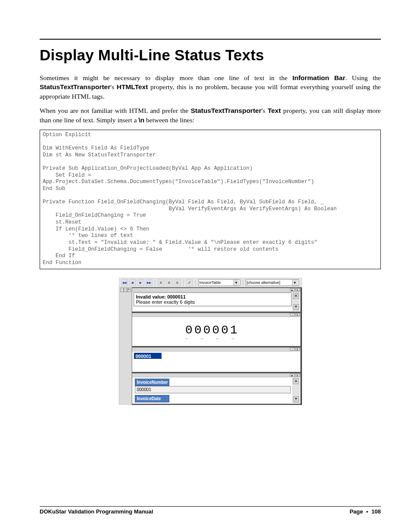  I want to click on status-message-line-2: Please enter exactly 6 digits, so click(213, 302).